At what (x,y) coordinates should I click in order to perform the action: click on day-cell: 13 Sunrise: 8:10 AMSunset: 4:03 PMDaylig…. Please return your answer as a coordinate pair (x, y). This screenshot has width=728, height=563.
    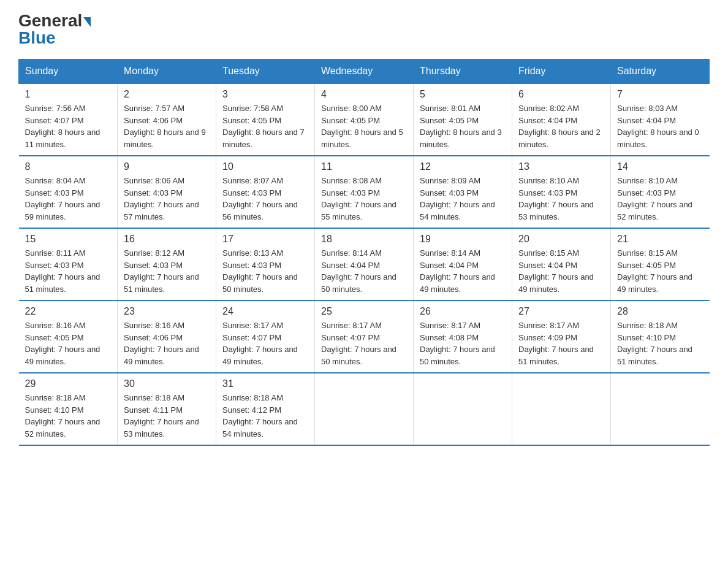
    Looking at the image, I should click on (561, 192).